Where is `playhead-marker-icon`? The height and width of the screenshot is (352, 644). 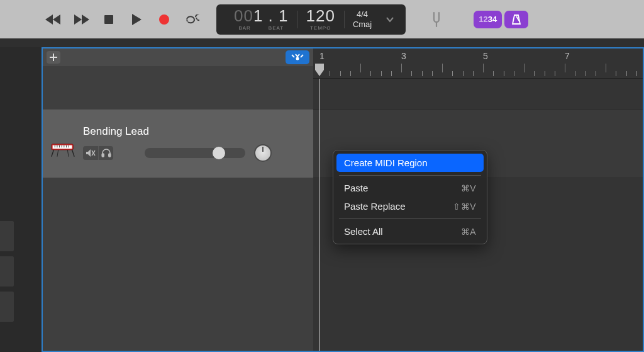 playhead-marker-icon is located at coordinates (319, 71).